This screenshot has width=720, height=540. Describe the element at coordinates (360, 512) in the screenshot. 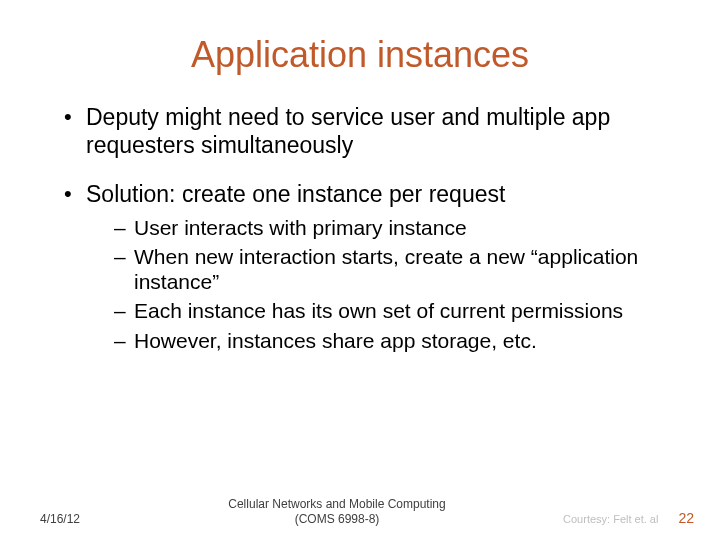

I see `footer: 4/16/12 Cellular Networks and Mobile Com…` at that location.